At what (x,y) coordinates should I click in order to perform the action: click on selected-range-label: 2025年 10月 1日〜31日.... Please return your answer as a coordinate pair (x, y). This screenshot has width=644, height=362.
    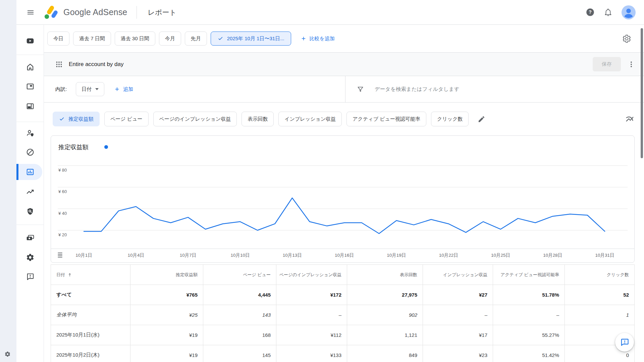
    Looking at the image, I should click on (256, 39).